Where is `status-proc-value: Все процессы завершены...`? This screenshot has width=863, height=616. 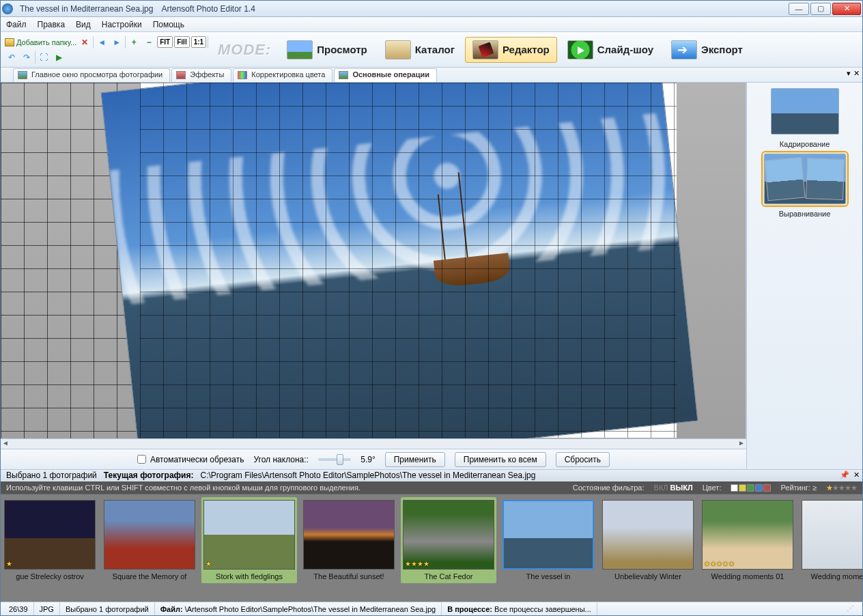
status-proc-value: Все процессы завершены... is located at coordinates (543, 609).